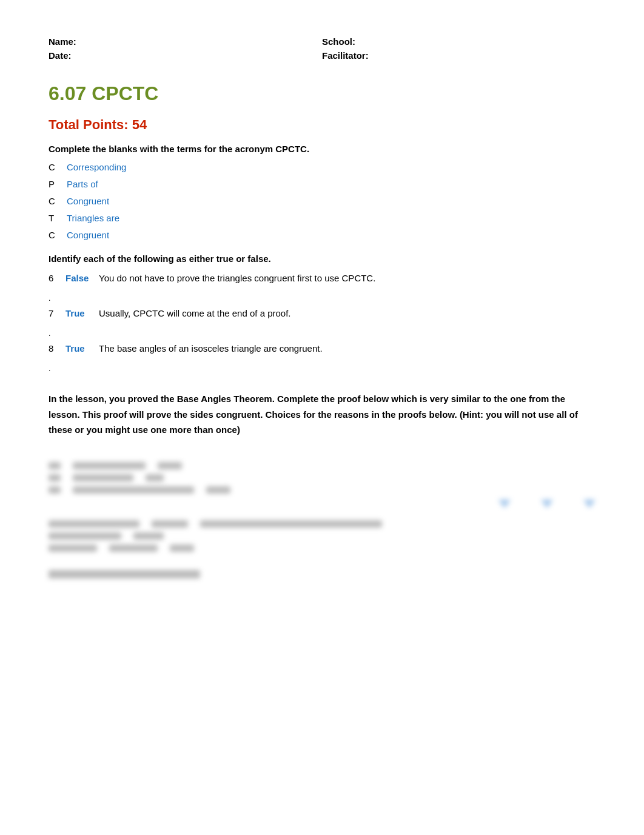  I want to click on tf-number-8: 8, so click(55, 349).